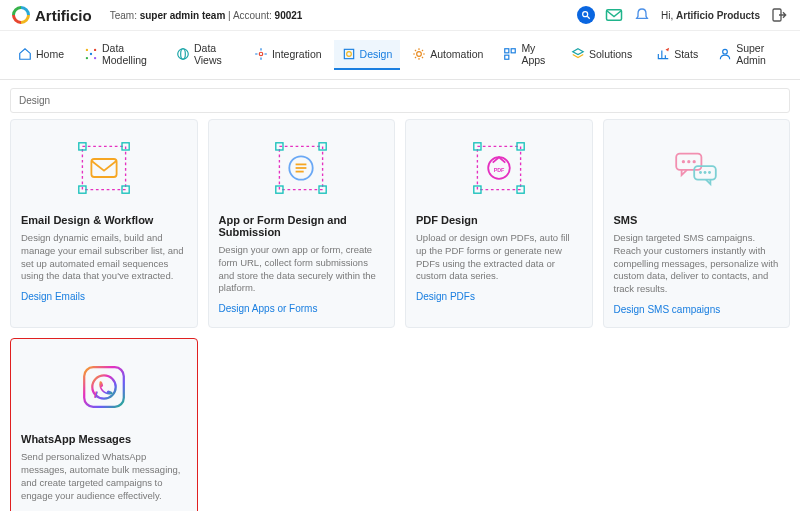 The width and height of the screenshot is (800, 511). What do you see at coordinates (697, 224) in the screenshot?
I see `card-sms-design: SMS Design targeted SMS campaigns. Reach…` at bounding box center [697, 224].